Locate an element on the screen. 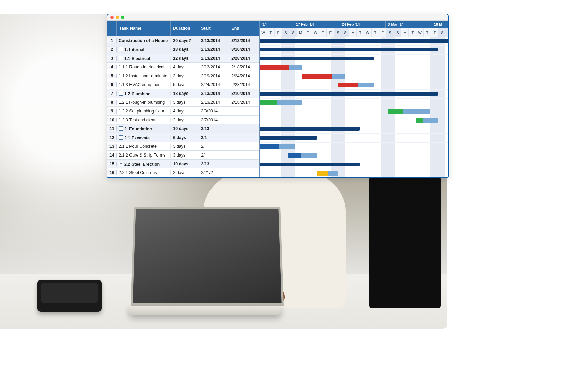 The width and height of the screenshot is (582, 392). task-row: 142.1.2 Cure & Strip Forms3 days2/ is located at coordinates (183, 155).